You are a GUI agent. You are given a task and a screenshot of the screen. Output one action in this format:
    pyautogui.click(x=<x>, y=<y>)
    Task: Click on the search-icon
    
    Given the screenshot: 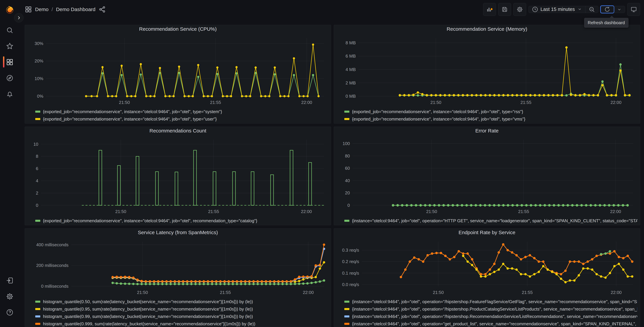 What is the action you would take?
    pyautogui.click(x=10, y=30)
    